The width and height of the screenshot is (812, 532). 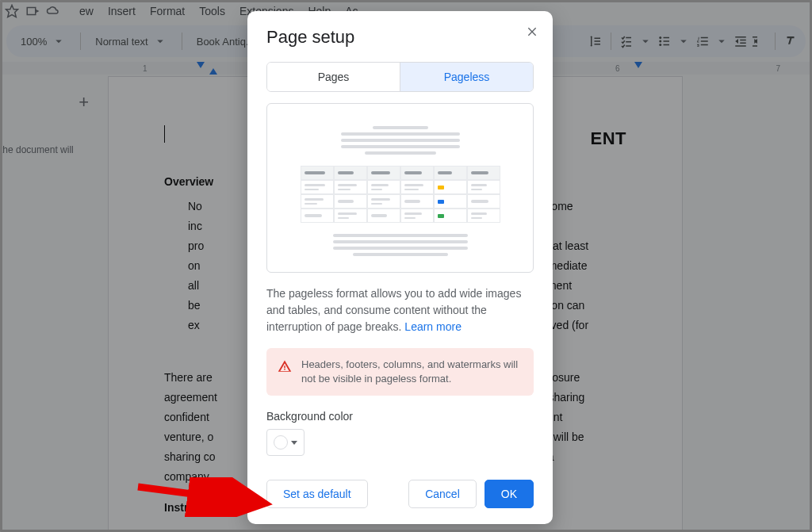 What do you see at coordinates (532, 33) in the screenshot?
I see `close-button` at bounding box center [532, 33].